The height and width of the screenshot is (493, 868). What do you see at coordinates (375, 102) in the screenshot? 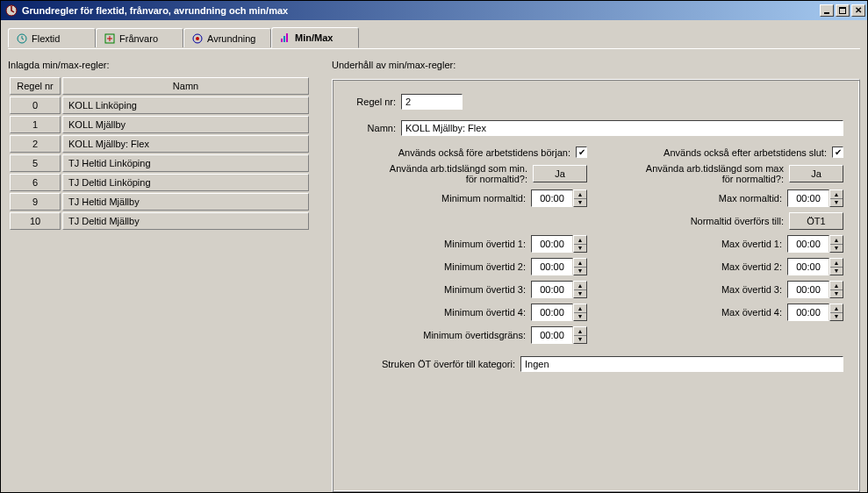
I see `label-rule-nr: Regel nr:` at bounding box center [375, 102].